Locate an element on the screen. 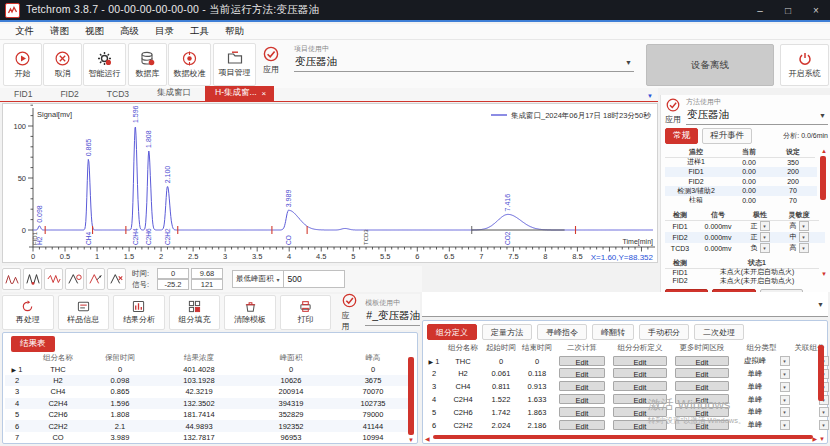  calibration-button: 数据校准 is located at coordinates (190, 64).